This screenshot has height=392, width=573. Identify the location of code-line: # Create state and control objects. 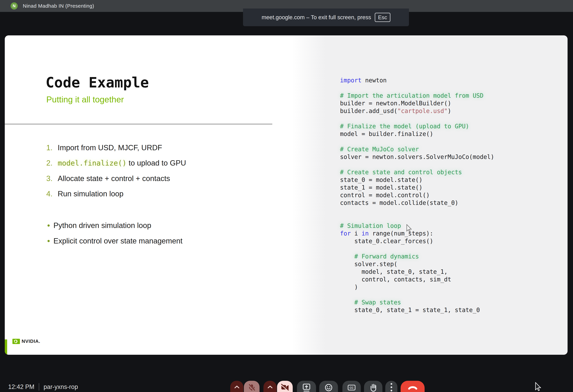
(417, 172).